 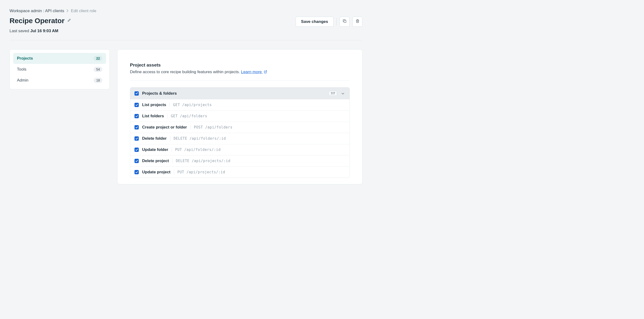 What do you see at coordinates (240, 72) in the screenshot?
I see `section-description: Define access to core recipe building fe…` at bounding box center [240, 72].